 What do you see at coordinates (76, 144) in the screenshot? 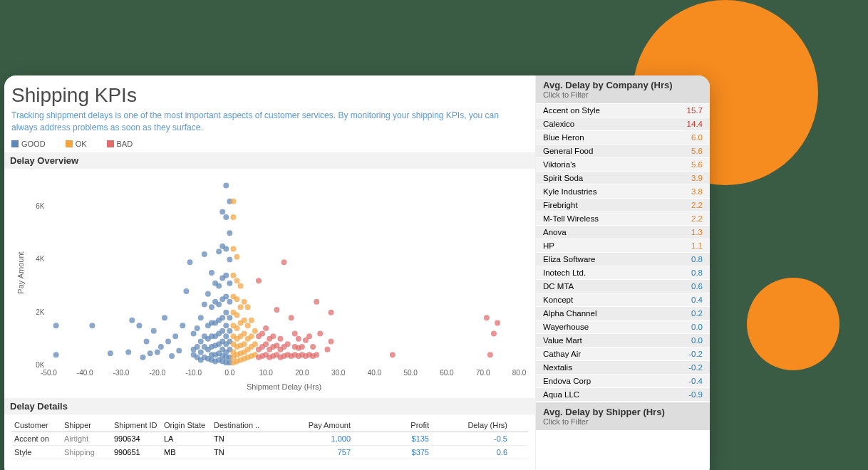
I see `legend-item-ok: OK` at bounding box center [76, 144].